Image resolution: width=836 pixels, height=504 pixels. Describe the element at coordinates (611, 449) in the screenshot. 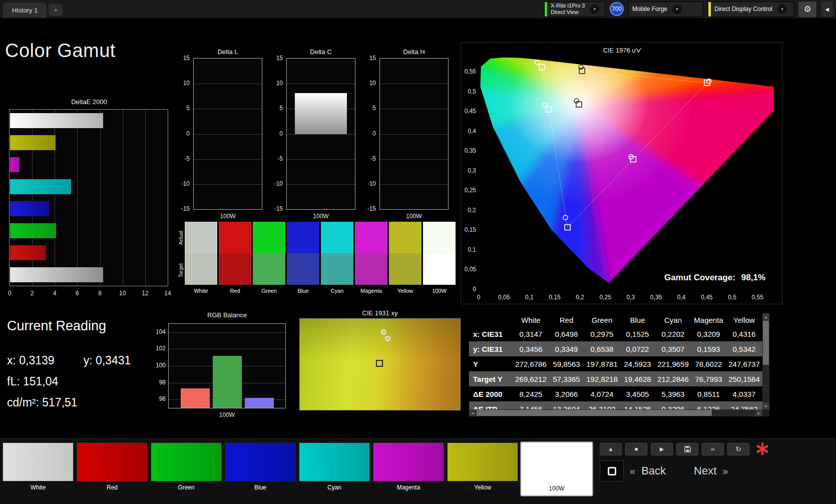

I see `up-arrow-icon: ▲` at that location.